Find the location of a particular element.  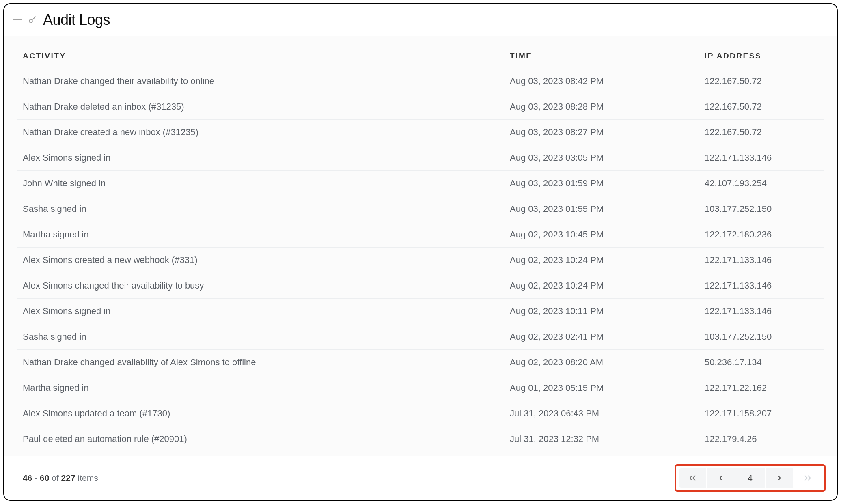

table-row: Paul deleted an automation rule (#20901)… is located at coordinates (420, 439).